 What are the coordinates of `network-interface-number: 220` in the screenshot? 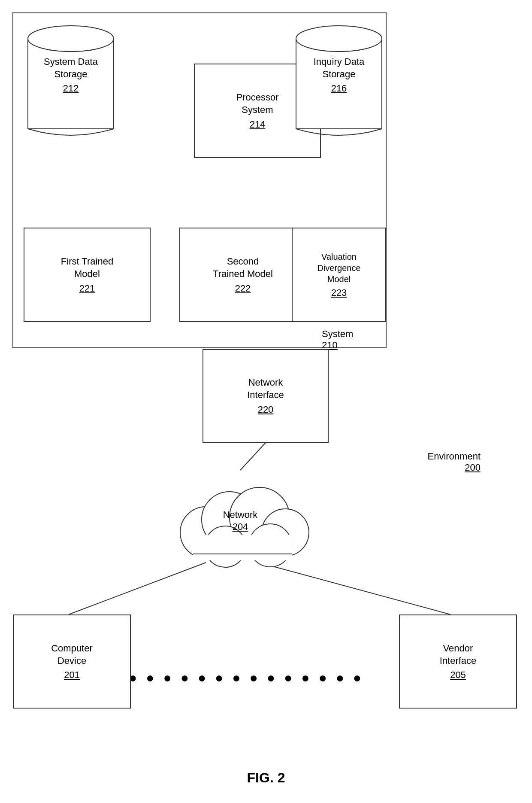 It's located at (266, 410).